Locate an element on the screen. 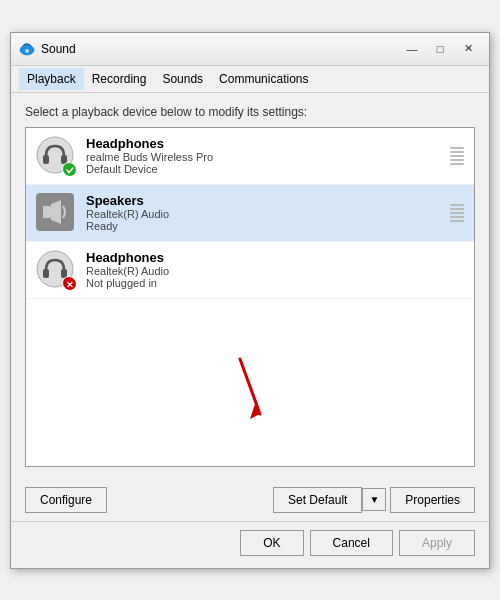 The height and width of the screenshot is (600, 500). device-status-3: Not plugged in is located at coordinates (275, 283).